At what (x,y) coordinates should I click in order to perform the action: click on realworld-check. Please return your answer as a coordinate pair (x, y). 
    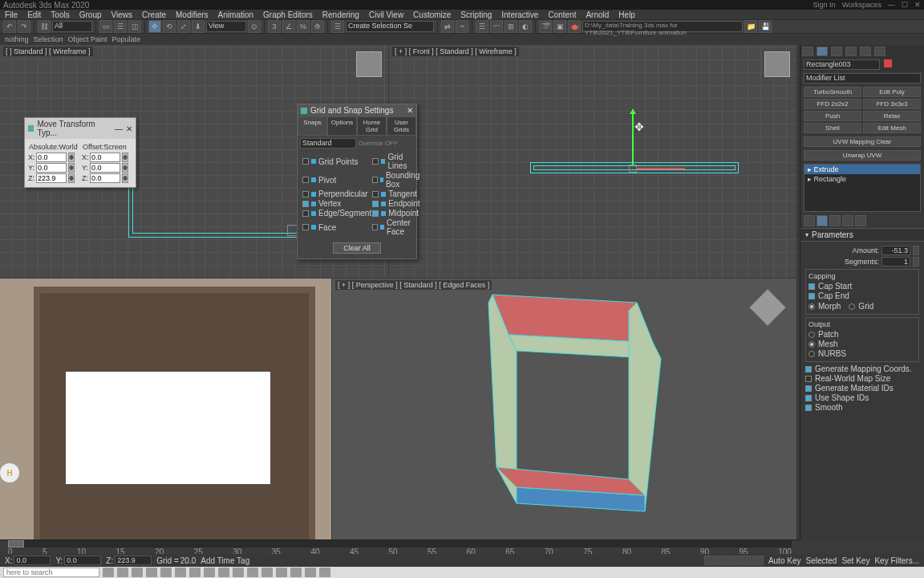
    Looking at the image, I should click on (808, 379).